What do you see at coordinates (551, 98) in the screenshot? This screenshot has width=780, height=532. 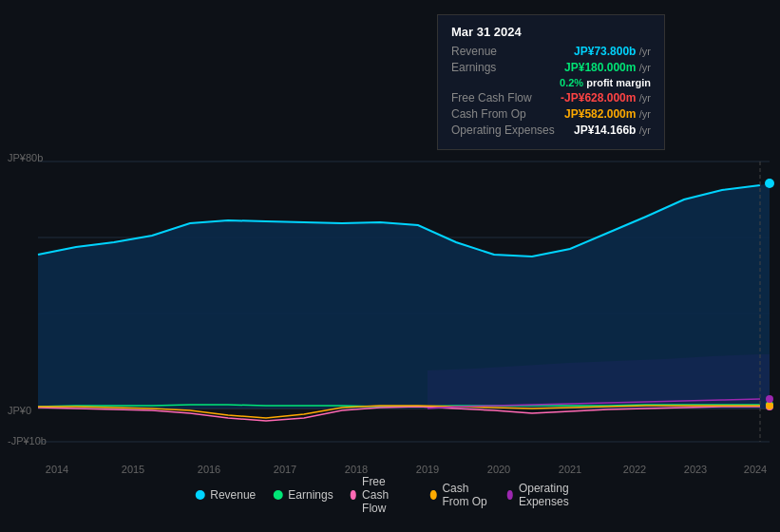 I see `tooltip-fcf-row: Free Cash Flow -JP¥628.000m /yr` at bounding box center [551, 98].